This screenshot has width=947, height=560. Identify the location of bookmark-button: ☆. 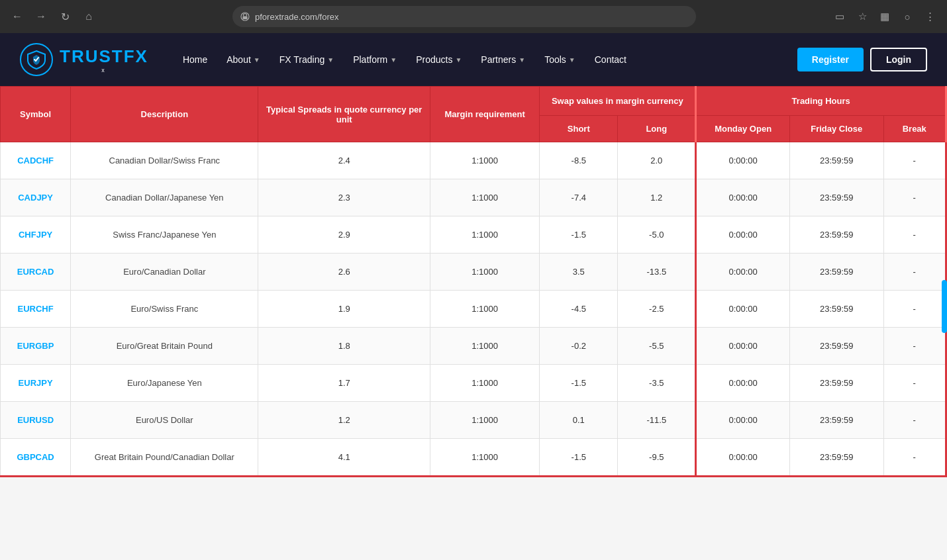
(862, 17).